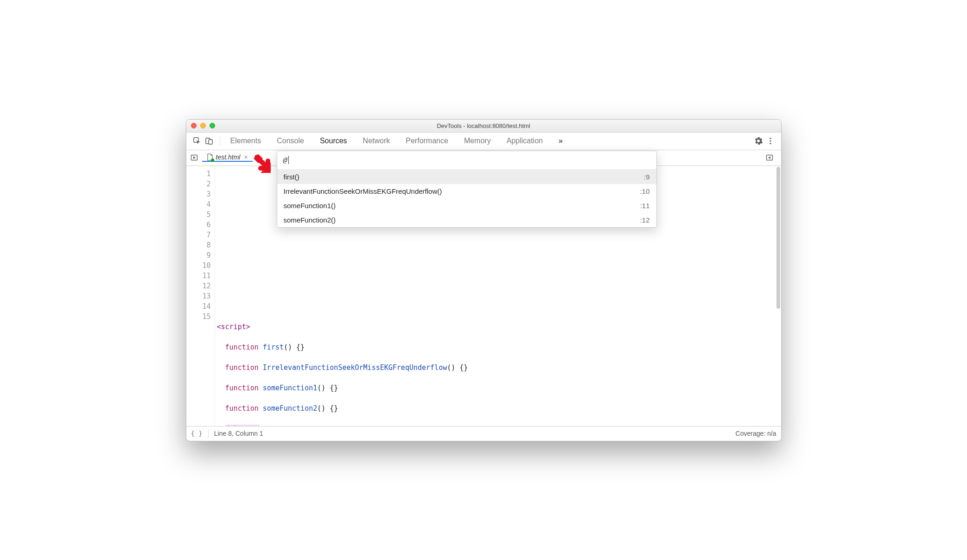  Describe the element at coordinates (334, 141) in the screenshot. I see `tab-sources: Sources` at that location.